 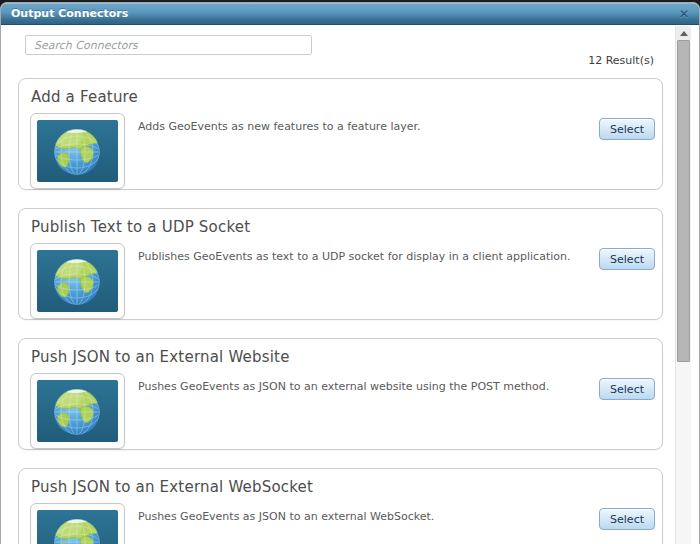 I want to click on vertical-scrollbar, so click(x=683, y=285).